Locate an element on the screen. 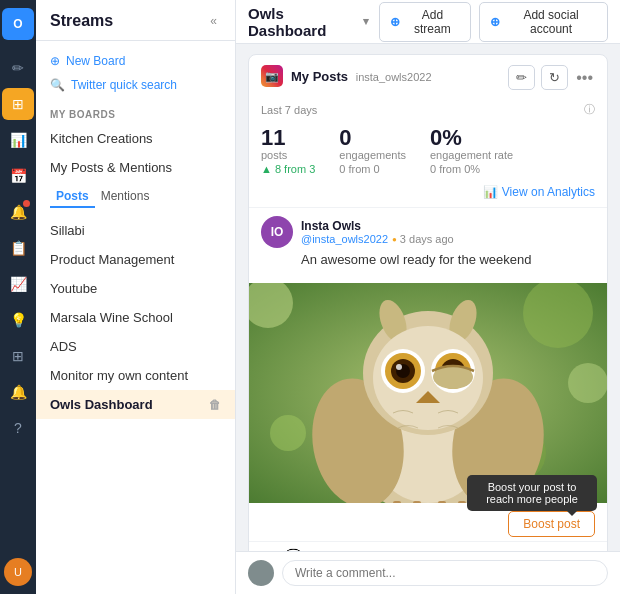 The width and height of the screenshot is (620, 594). boost-post-button: Boost post is located at coordinates (552, 524).